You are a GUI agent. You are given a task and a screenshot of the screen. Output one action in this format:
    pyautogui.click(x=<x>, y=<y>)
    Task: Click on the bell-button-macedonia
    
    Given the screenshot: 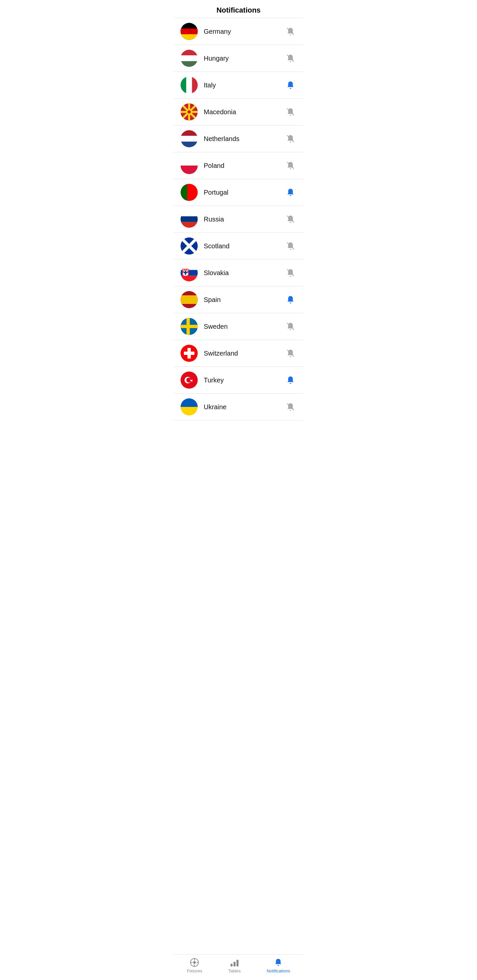 What is the action you would take?
    pyautogui.click(x=290, y=112)
    